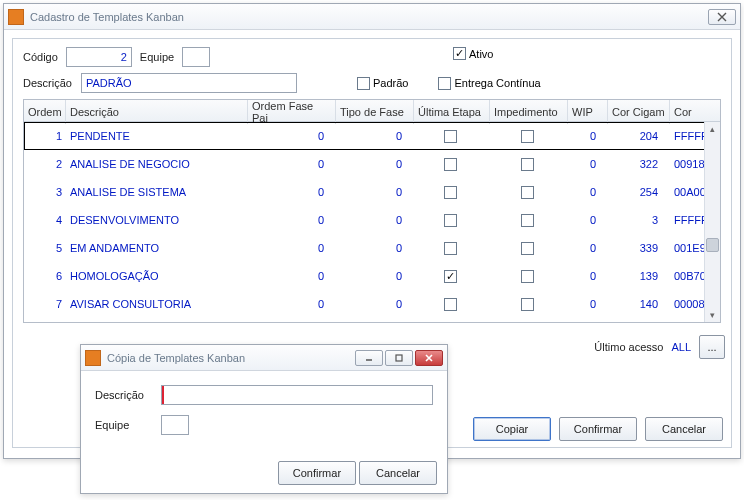 Image resolution: width=744 pixels, height=500 pixels. What do you see at coordinates (372, 192) in the screenshot?
I see `table-row: 3 ANALISE DE SISTEMA 0 0 0 254 00A00000` at bounding box center [372, 192].